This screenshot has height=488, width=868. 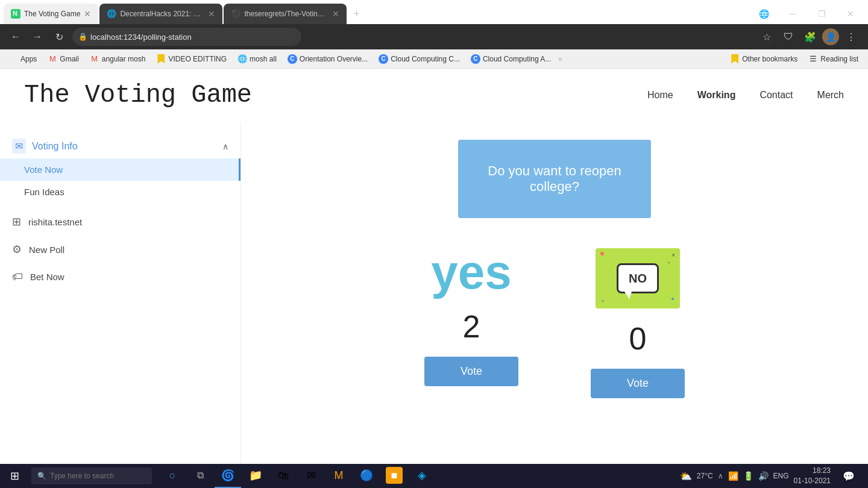 What do you see at coordinates (749, 476) in the screenshot?
I see `battery-icon: 🔋` at bounding box center [749, 476].